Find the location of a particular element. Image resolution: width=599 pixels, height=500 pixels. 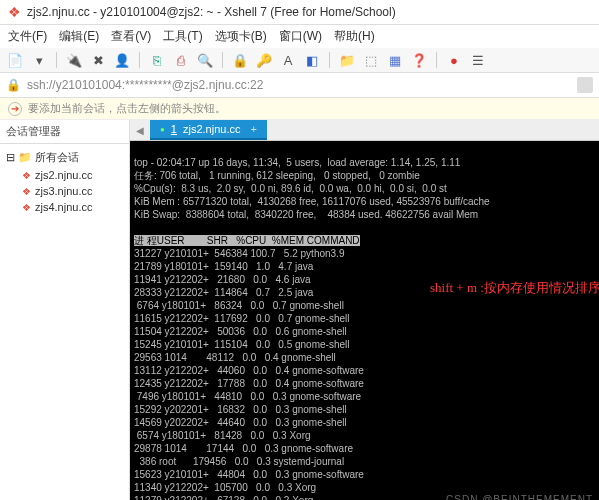

tab-scroll-left: ◀ is located at coordinates (140, 130).